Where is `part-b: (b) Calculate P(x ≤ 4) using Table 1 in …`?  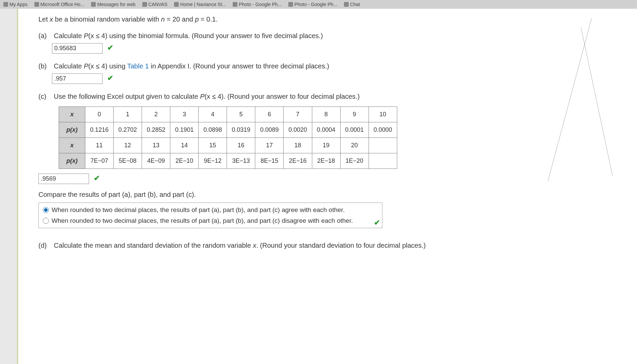 part-b: (b) Calculate P(x ≤ 4) using Table 1 in … is located at coordinates (328, 73).